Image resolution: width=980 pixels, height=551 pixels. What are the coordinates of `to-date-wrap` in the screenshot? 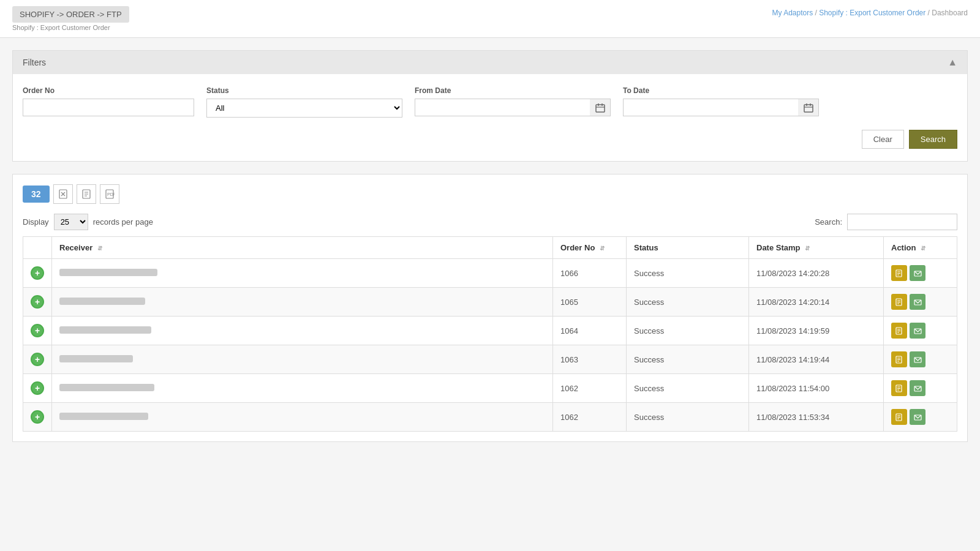 It's located at (721, 108).